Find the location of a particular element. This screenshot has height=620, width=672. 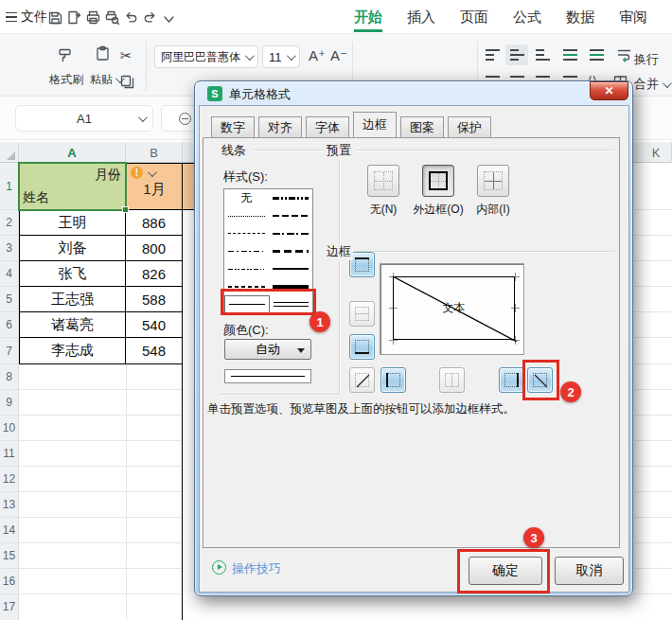

cell-name: 张飞 is located at coordinates (73, 274).